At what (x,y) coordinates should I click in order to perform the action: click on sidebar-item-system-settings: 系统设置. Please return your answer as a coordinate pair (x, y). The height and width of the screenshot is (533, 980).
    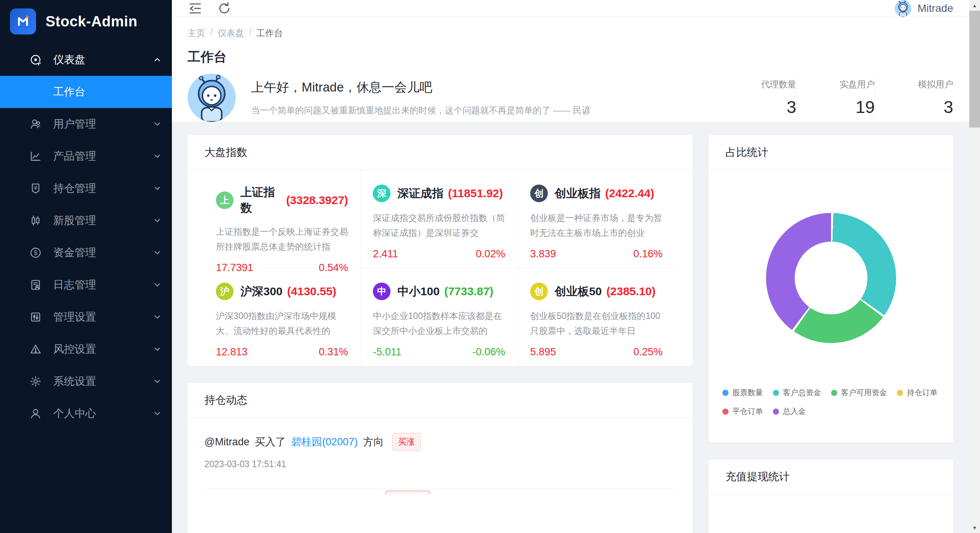
    Looking at the image, I should click on (86, 381).